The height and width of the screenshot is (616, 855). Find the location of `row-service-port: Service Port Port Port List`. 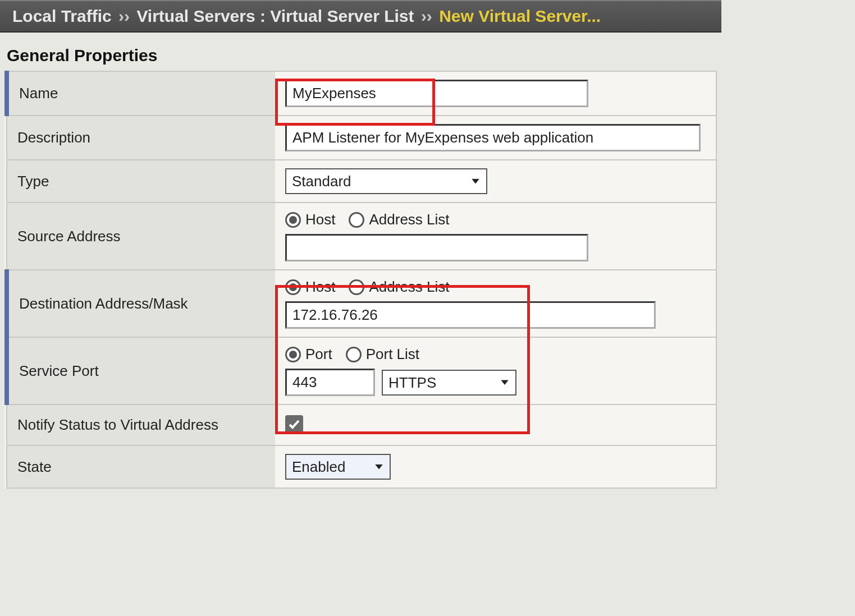

row-service-port: Service Port Port Port List is located at coordinates (362, 371).